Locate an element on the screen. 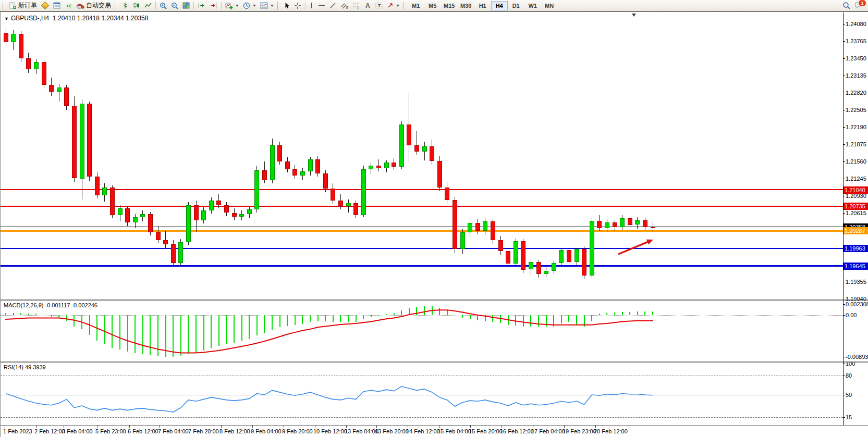 The image size is (868, 437). clock-icon is located at coordinates (247, 6).